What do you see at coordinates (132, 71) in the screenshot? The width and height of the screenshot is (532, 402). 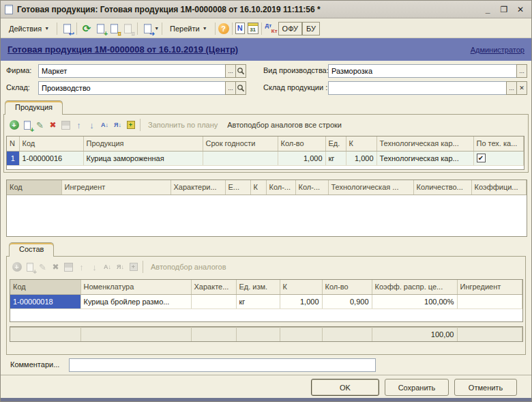 I see `firma-input` at bounding box center [132, 71].